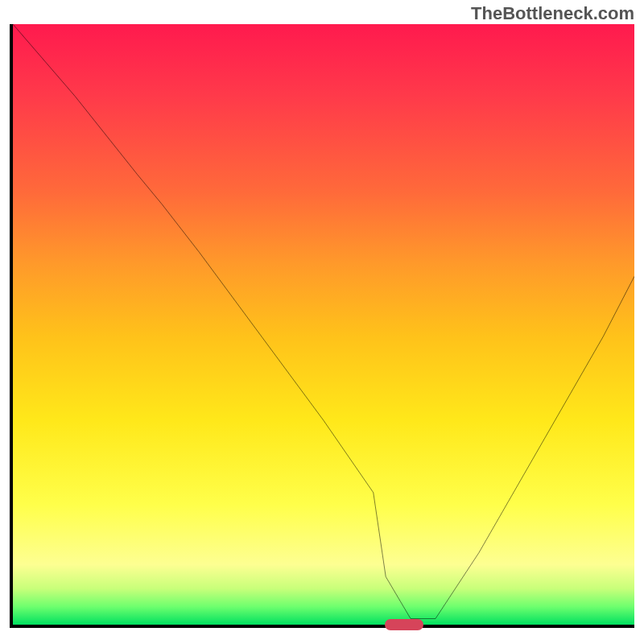  Describe the element at coordinates (552, 14) in the screenshot. I see `watermark-label: TheBottleneck.com` at that location.